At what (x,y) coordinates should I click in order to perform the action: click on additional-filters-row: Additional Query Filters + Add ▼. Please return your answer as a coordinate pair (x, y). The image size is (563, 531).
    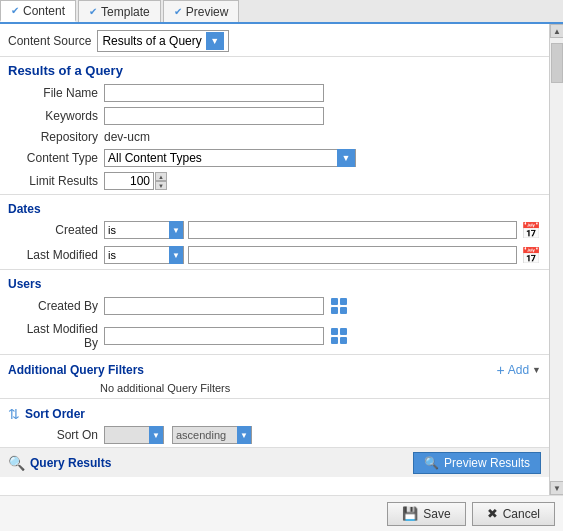
    Looking at the image, I should click on (274, 368).